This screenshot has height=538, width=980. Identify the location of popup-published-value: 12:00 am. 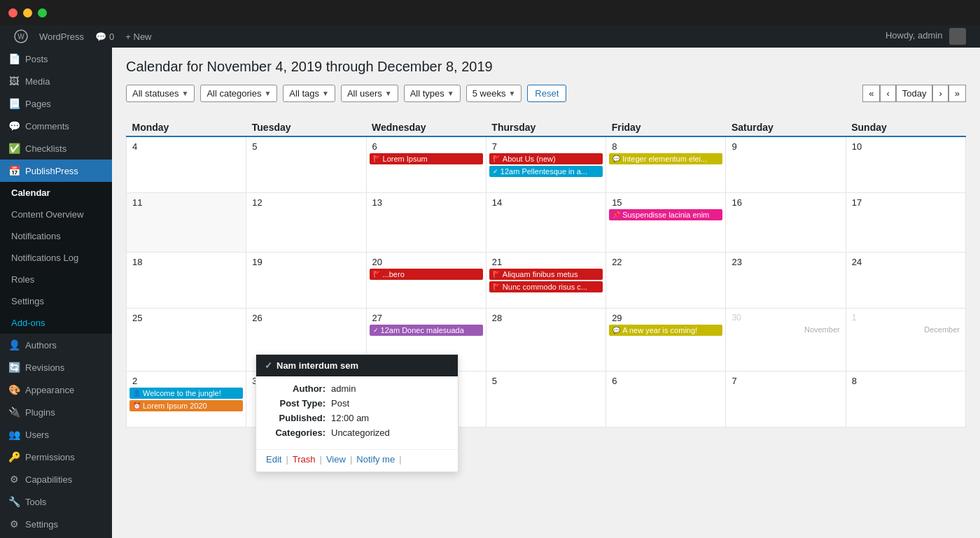
(350, 418).